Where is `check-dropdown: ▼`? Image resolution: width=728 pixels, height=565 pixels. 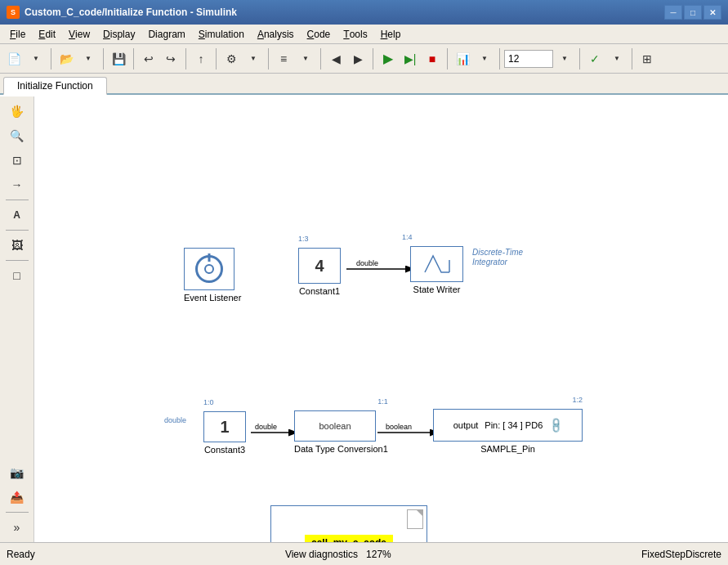
check-dropdown: ▼ is located at coordinates (617, 59).